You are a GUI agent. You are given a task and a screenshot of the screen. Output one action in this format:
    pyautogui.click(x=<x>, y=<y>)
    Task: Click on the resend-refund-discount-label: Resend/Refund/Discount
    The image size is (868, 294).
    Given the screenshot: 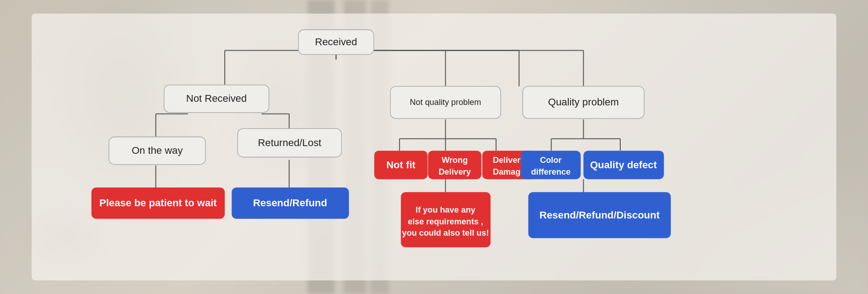 What is the action you would take?
    pyautogui.click(x=599, y=215)
    